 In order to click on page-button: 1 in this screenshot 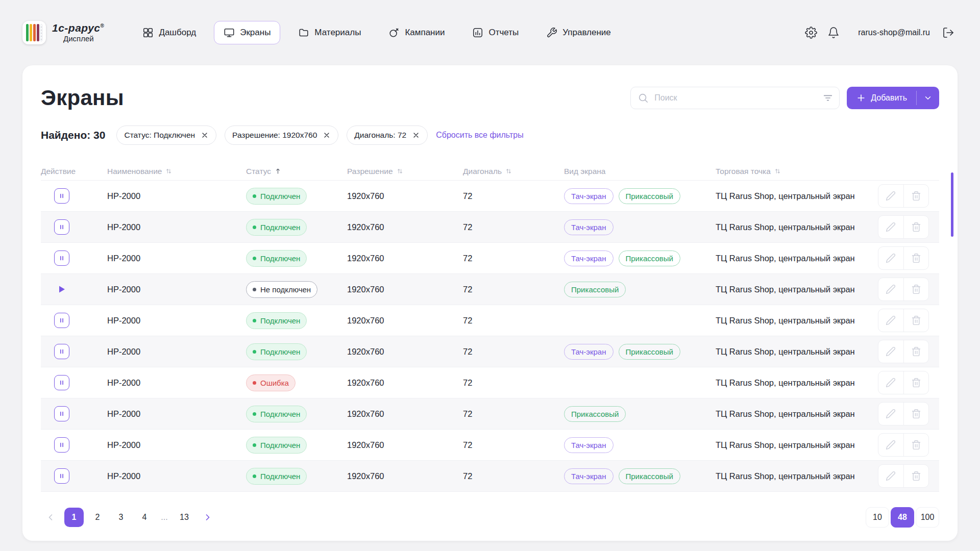, I will do `click(74, 517)`.